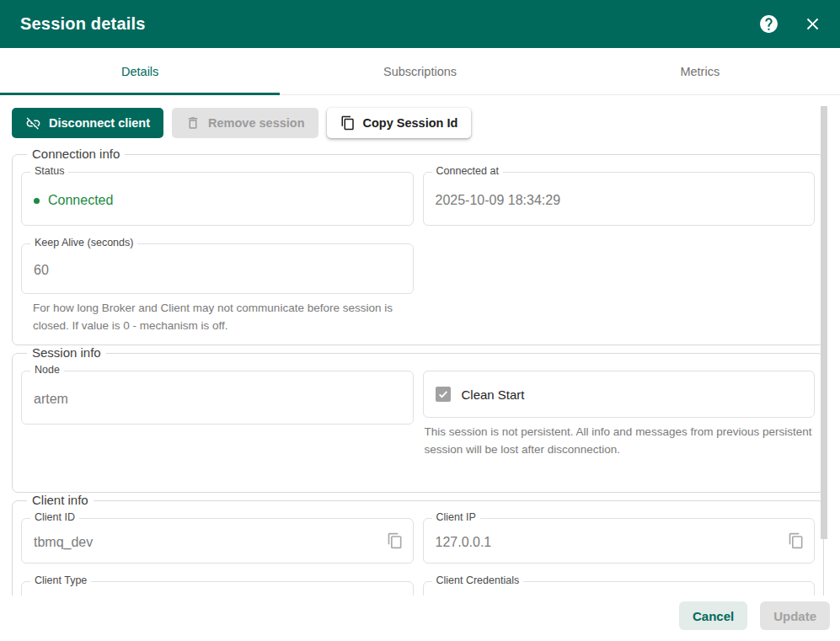  Describe the element at coordinates (51, 399) in the screenshot. I see `node-value: artem` at that location.